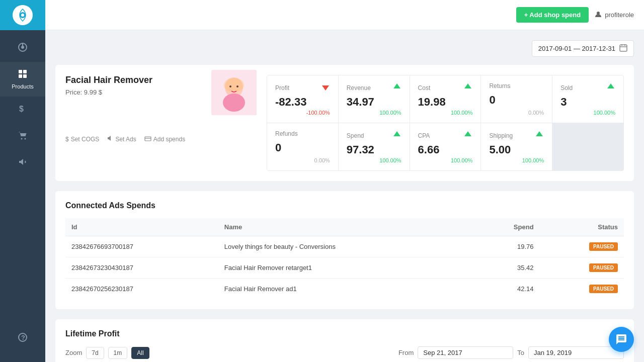  Describe the element at coordinates (583, 48) in the screenshot. I see `date-range-picker: 2017-09-01 — 2017-12-31` at that location.